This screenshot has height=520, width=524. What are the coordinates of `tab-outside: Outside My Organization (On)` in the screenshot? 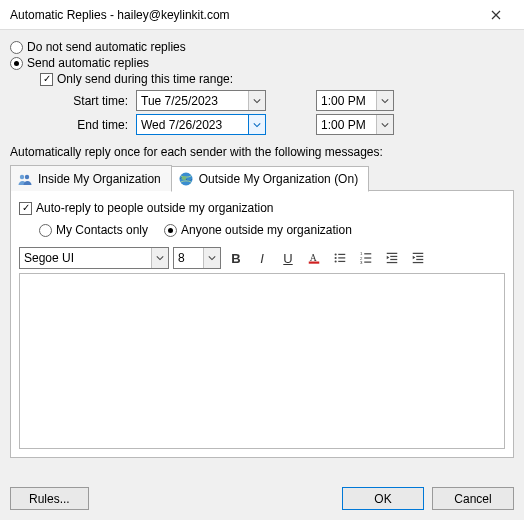 It's located at (270, 179).